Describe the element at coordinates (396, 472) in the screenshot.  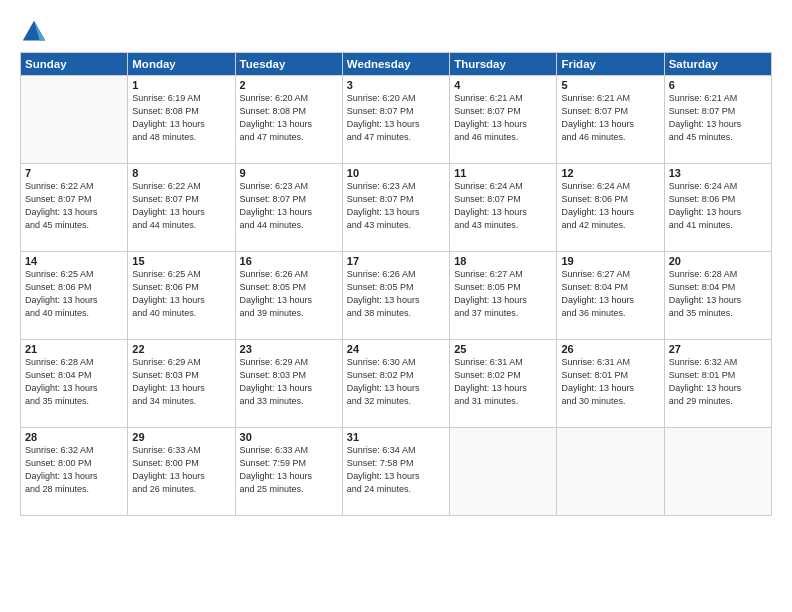
I see `calendar-cell: 31Sunrise: 6:34 AM Sunset: 7:58 PM Dayli…` at that location.